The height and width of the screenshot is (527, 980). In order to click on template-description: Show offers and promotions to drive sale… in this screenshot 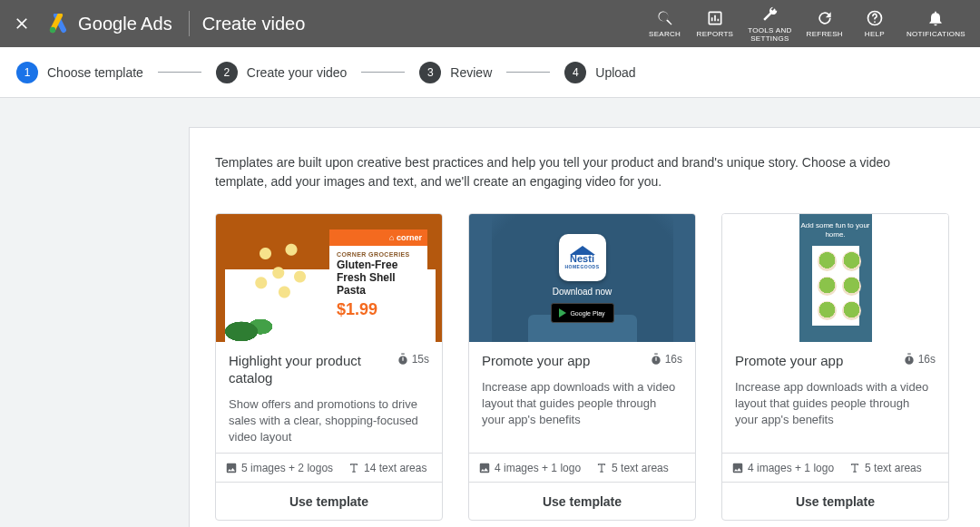, I will do `click(328, 421)`.